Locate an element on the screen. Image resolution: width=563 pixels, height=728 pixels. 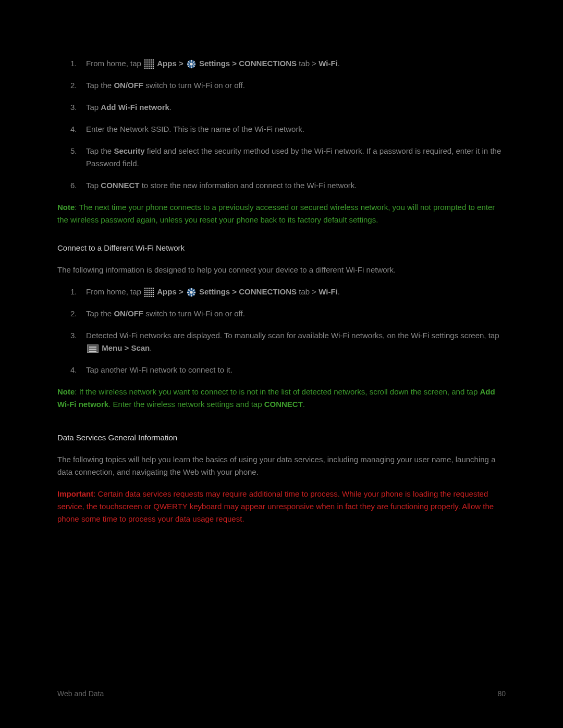
text: to store the new information and connect… is located at coordinates (248, 186).